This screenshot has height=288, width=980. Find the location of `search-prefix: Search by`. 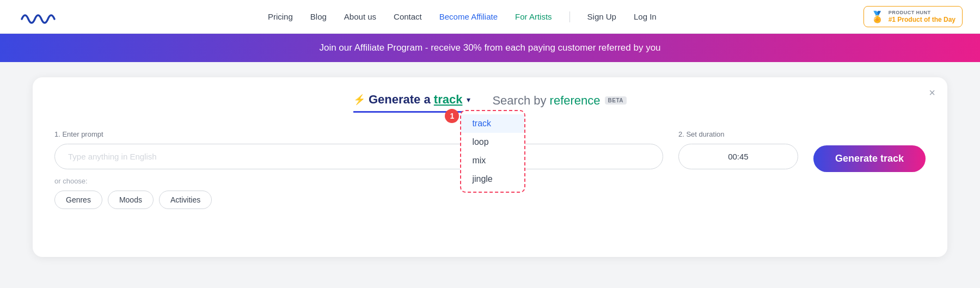

search-prefix: Search by is located at coordinates (520, 100).